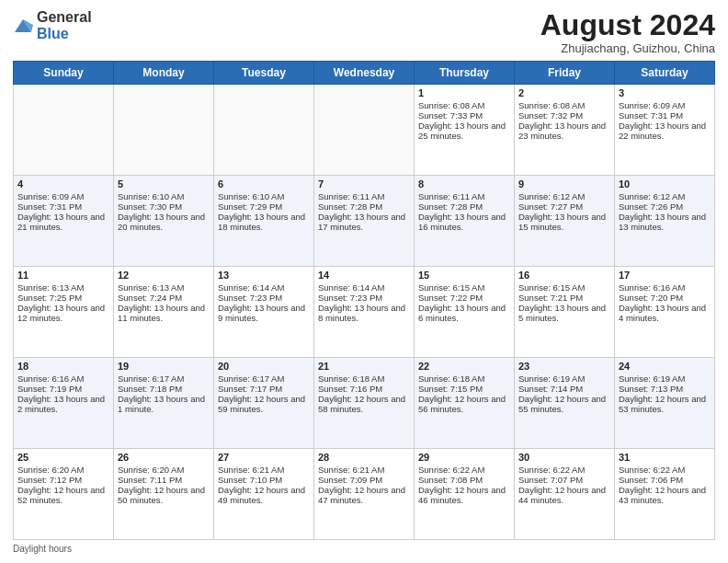 This screenshot has height=563, width=728. I want to click on day-number: 15, so click(464, 275).